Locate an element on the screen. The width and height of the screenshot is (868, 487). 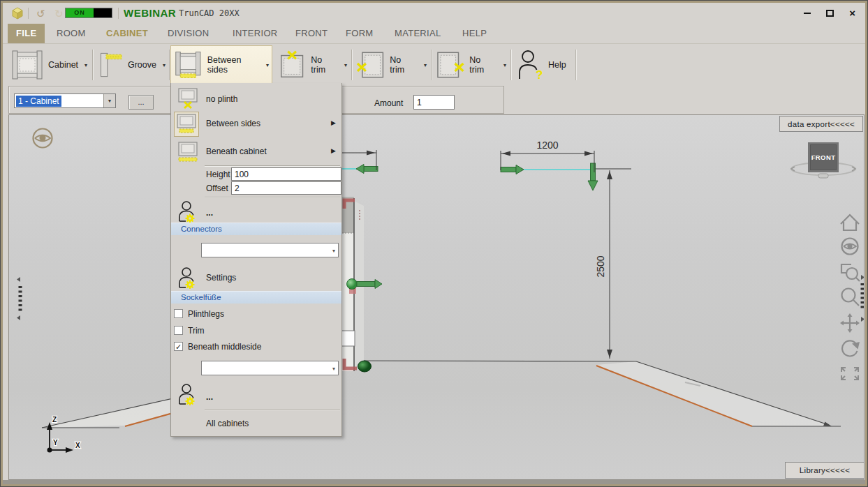
axis-y-label: Y is located at coordinates (56, 442).